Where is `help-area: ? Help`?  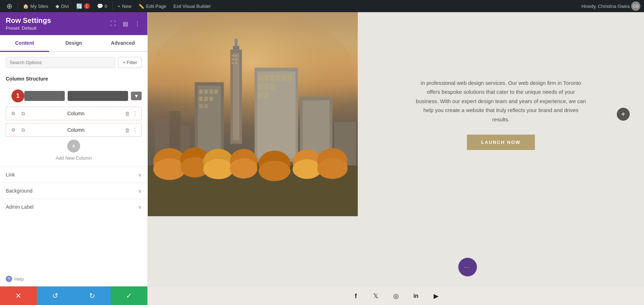 help-area: ? Help is located at coordinates (74, 279).